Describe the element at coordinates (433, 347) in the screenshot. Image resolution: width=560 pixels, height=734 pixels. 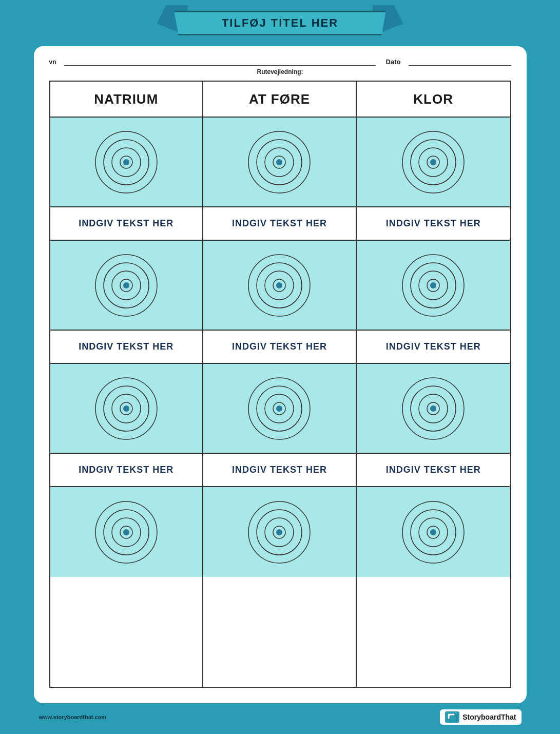
I see `col3-text-2: INDGIV TEKST HER` at that location.